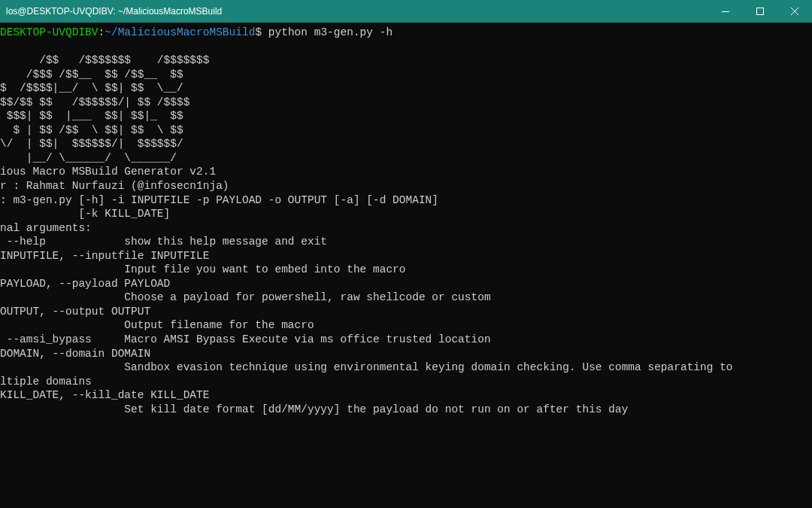  I want to click on close-button, so click(795, 11).